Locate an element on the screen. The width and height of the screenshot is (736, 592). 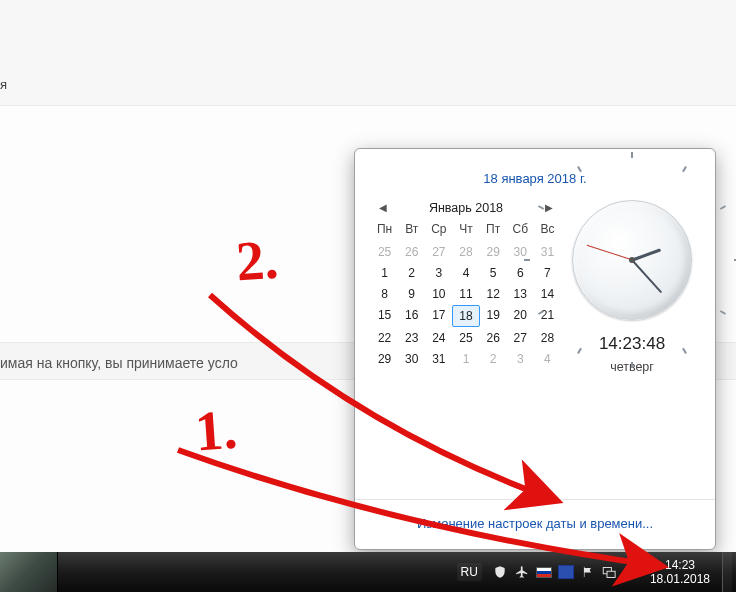
airplane-icon is located at coordinates (522, 572).